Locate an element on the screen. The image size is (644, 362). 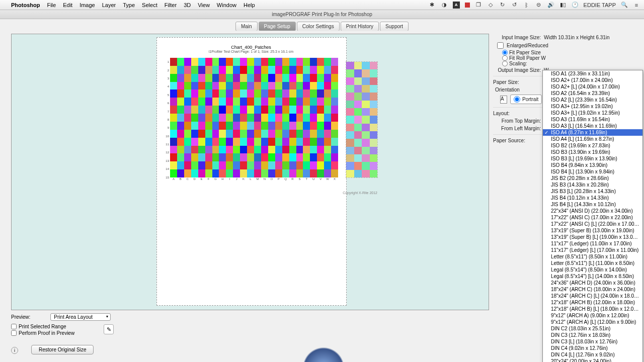
paper-size-option: ISO A3 [L] (16.54in x 11.69in) is located at coordinates (593, 126).